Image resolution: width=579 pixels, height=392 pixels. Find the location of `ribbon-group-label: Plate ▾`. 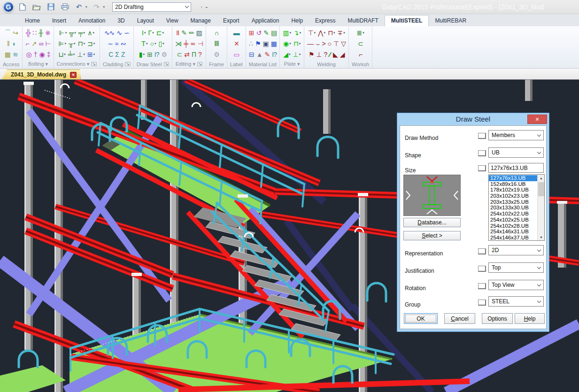

ribbon-group-label: Plate ▾ is located at coordinates (292, 64).